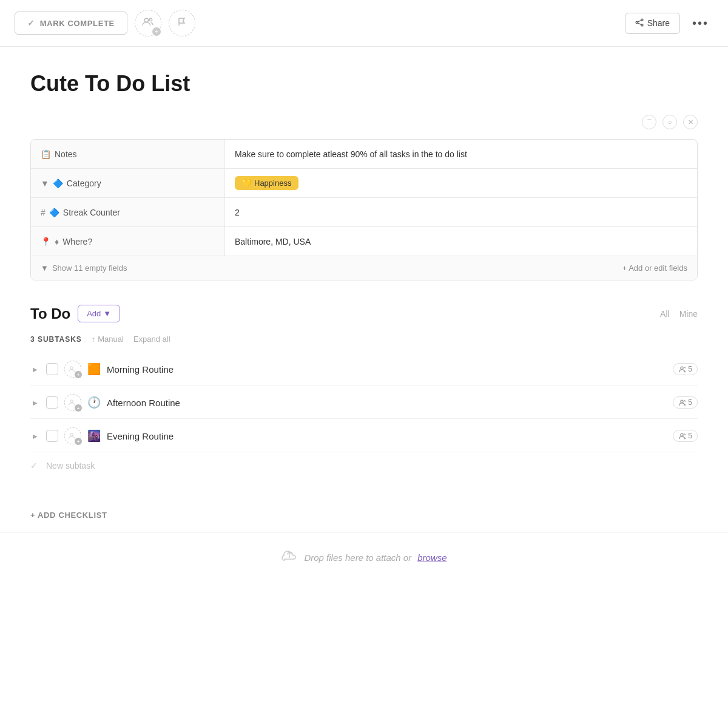  Describe the element at coordinates (364, 403) in the screenshot. I see `table-row: ▶ + 🕐 Afternoon Routine` at that location.